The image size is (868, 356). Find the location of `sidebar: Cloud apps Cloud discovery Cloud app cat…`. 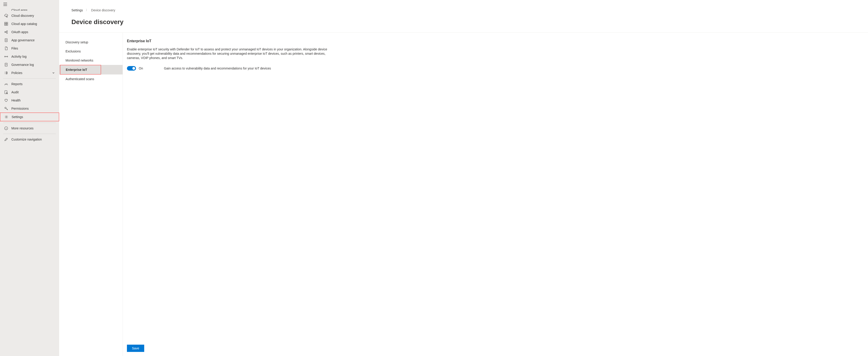

sidebar: Cloud apps Cloud discovery Cloud app cat… is located at coordinates (30, 178).